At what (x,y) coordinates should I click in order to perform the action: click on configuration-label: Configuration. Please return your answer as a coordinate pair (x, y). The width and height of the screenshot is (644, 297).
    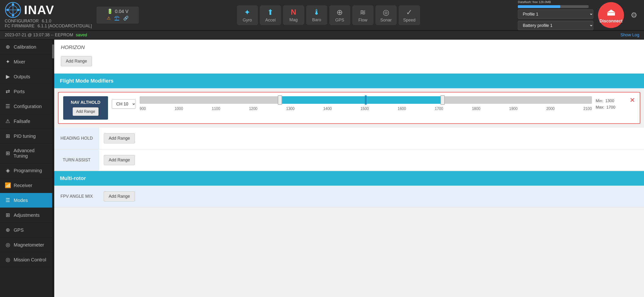
    Looking at the image, I should click on (28, 106).